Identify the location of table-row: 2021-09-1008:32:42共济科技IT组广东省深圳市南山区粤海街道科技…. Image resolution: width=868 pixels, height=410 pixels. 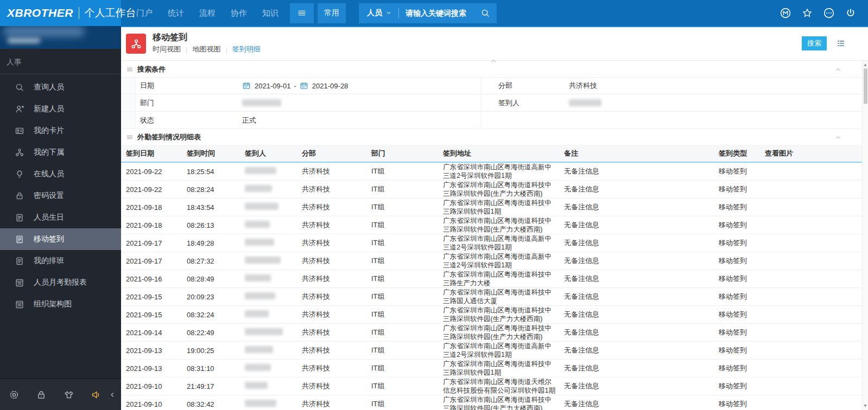
(495, 402).